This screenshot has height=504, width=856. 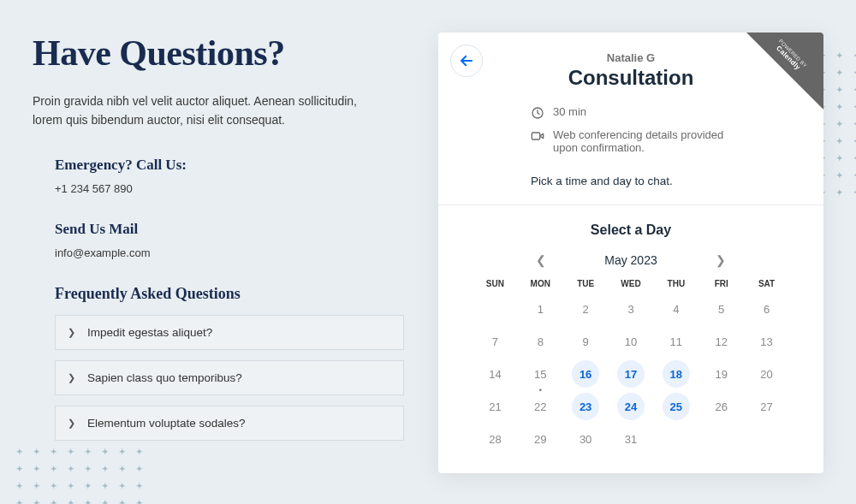 I want to click on faq-question: Elementum voluptate sodales?, so click(x=166, y=423).